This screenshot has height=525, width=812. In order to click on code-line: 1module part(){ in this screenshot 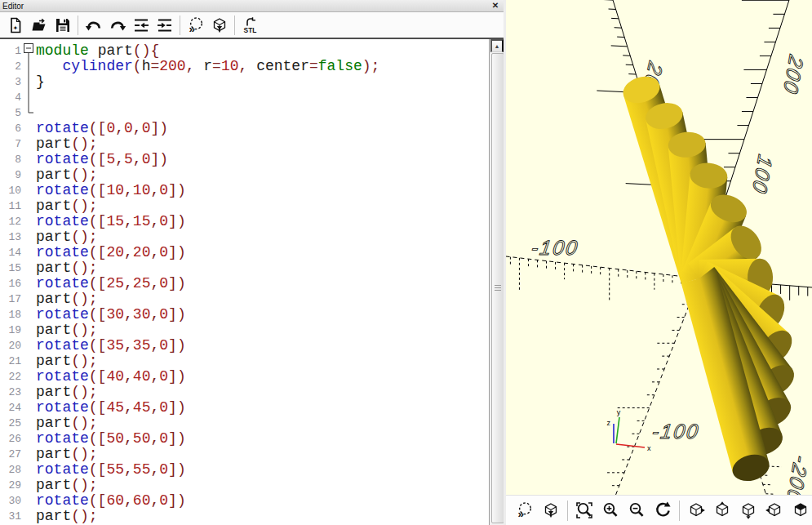, I will do `click(245, 51)`.